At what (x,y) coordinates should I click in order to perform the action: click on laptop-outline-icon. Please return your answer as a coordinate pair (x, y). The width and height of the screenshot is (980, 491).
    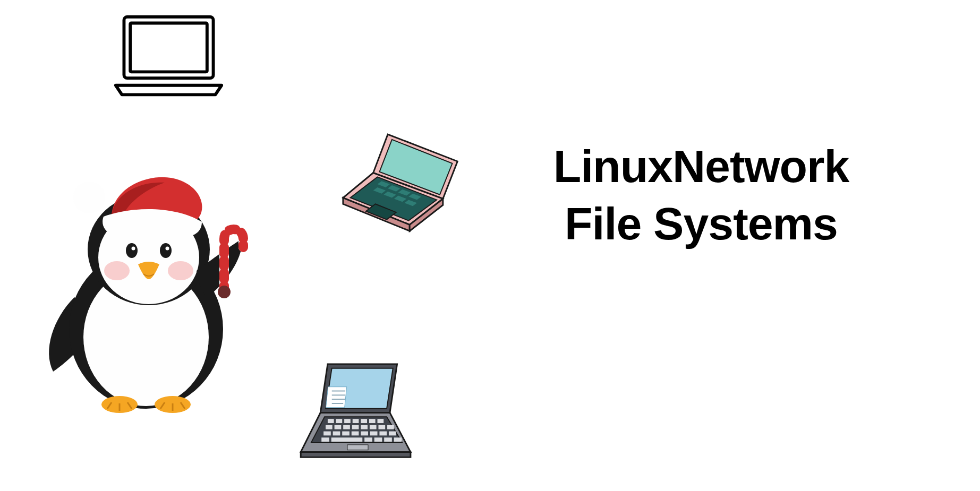
    Looking at the image, I should click on (169, 57).